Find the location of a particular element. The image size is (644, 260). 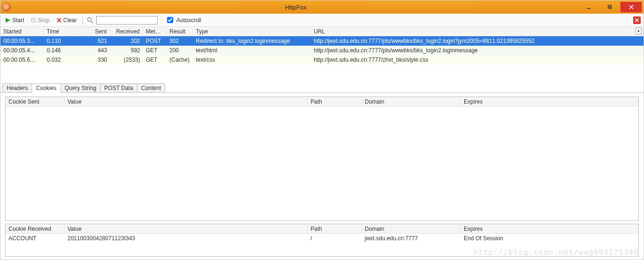

minimize-icon is located at coordinates (589, 7).